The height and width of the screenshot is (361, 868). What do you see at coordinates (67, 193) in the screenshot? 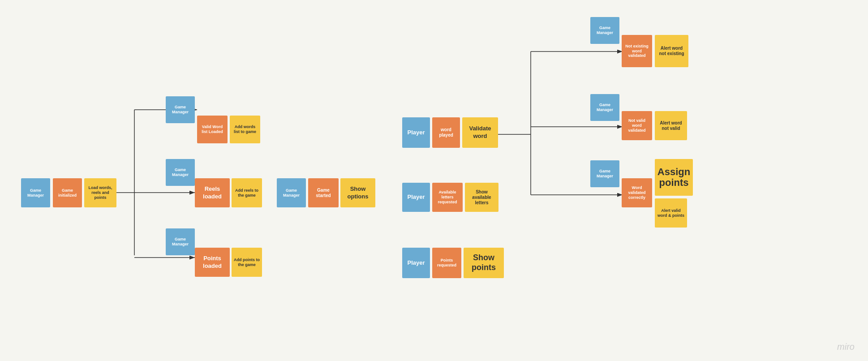
I see `note-game-initialized: Game initialized` at bounding box center [67, 193].